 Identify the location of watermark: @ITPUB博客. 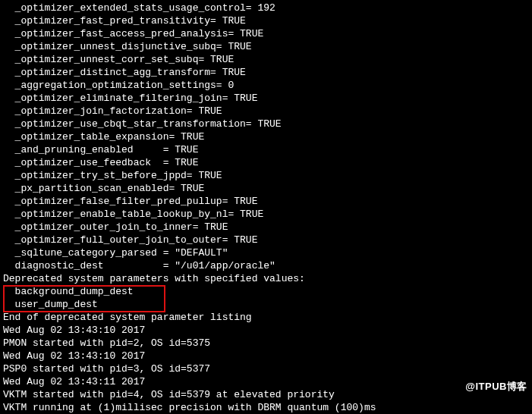
(496, 387).